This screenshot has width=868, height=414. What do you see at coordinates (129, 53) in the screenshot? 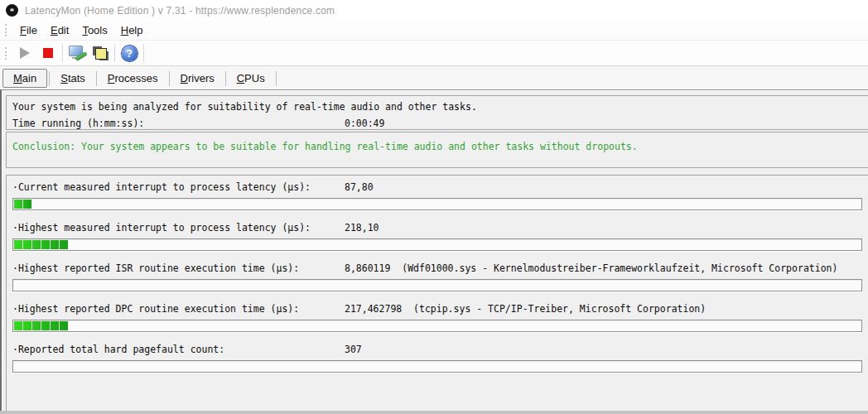
I see `help-icon: ?` at bounding box center [129, 53].